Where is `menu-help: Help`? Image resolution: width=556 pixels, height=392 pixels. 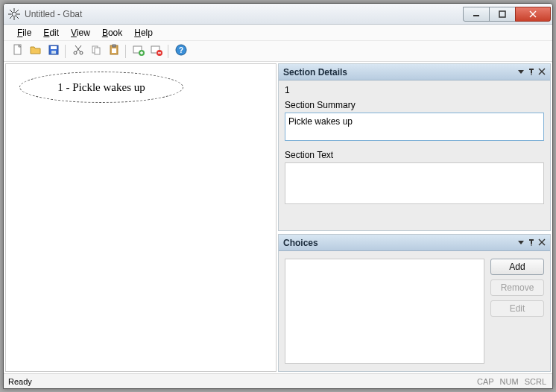
menu-help: Help is located at coordinates (143, 33).